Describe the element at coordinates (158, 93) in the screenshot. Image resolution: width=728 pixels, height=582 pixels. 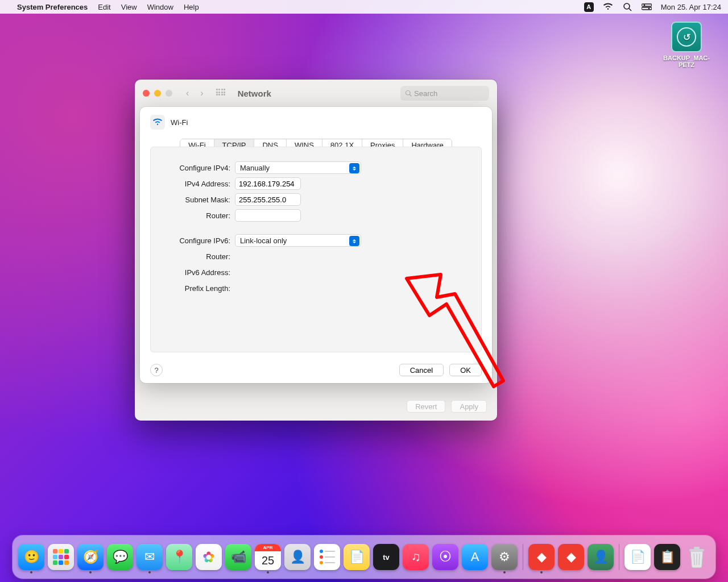
I see `minimize-button` at that location.